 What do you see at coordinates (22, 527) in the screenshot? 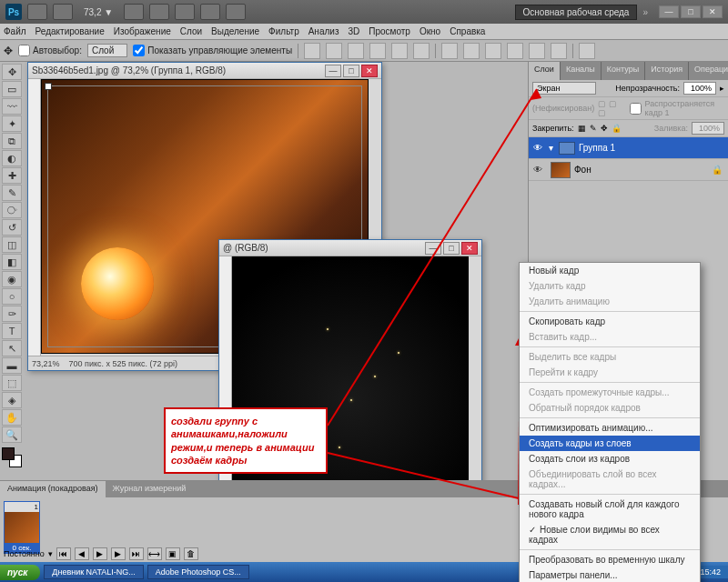
I see `animation-frame-1: 1 0 сек.` at bounding box center [22, 527].